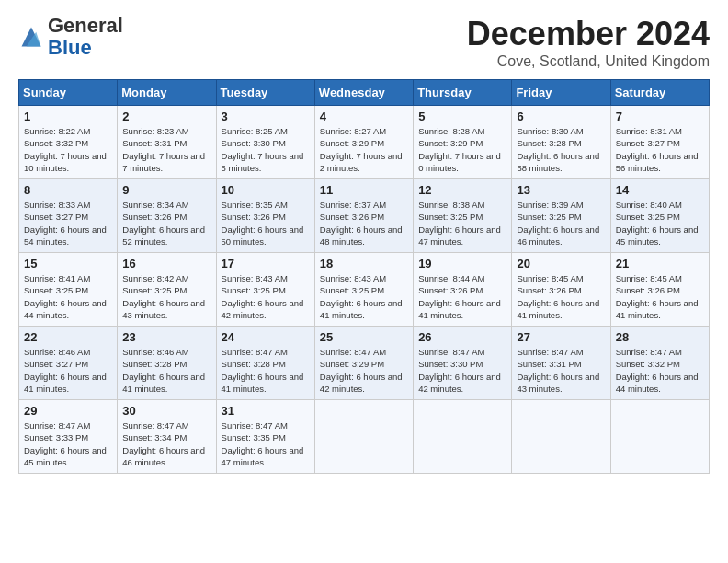 This screenshot has height=563, width=728. What do you see at coordinates (265, 216) in the screenshot?
I see `calendar-cell: 10Sunrise: 8:35 AMSunset: 3:26 PMDayligh…` at bounding box center [265, 216].